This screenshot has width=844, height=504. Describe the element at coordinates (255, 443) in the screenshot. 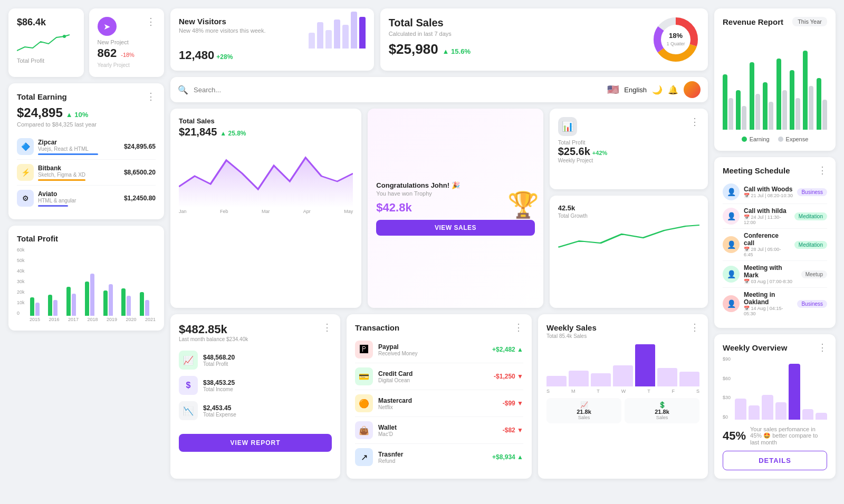

I see `view-report-button: VIEW REPORT` at that location.